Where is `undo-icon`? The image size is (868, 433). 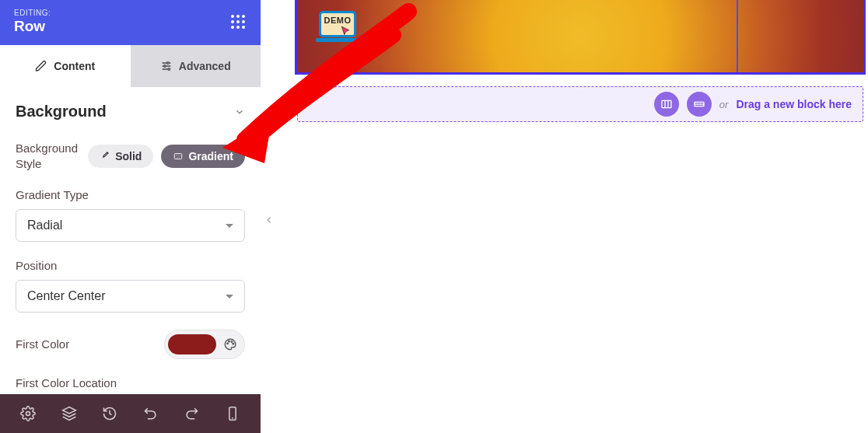 undo-icon is located at coordinates (151, 414).